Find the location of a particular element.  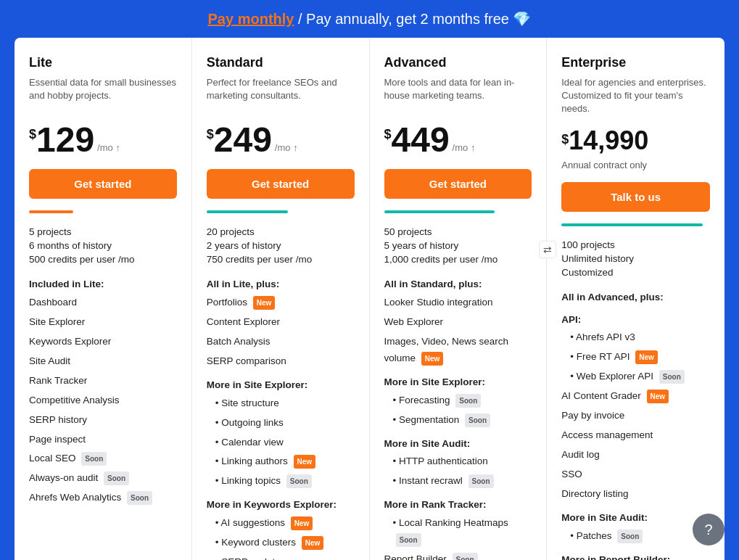

progress-bar-enterprise is located at coordinates (632, 225).